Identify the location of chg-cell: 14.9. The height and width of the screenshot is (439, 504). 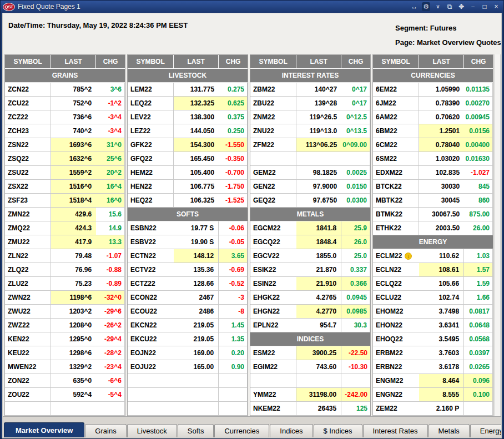
(110, 229).